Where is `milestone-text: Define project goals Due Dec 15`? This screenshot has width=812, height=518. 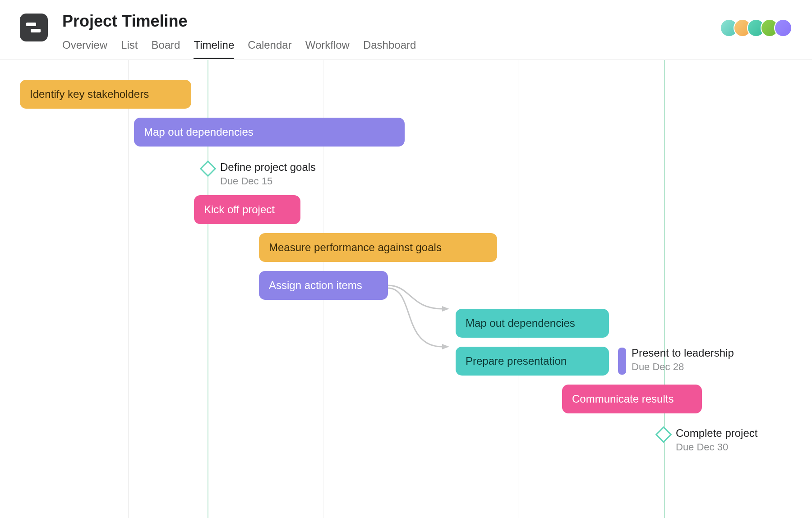 milestone-text: Define project goals Due Dec 15 is located at coordinates (268, 174).